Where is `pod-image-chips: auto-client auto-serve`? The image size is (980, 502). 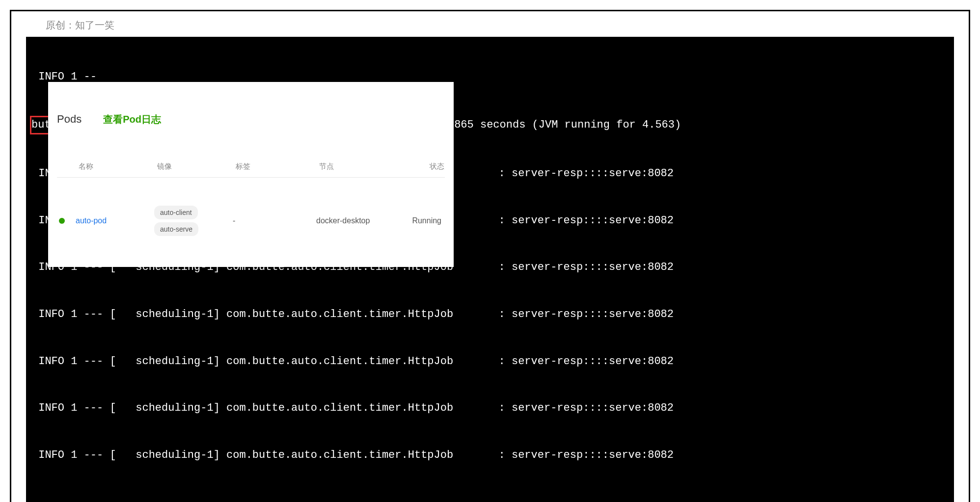 pod-image-chips: auto-client auto-serve is located at coordinates (193, 221).